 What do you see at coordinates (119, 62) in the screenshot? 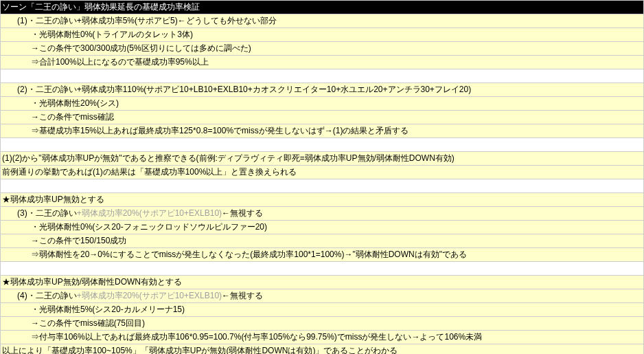
I see `text-segment: ⇒合計100%以上になるので基礎成功率95%以上` at bounding box center [119, 62].